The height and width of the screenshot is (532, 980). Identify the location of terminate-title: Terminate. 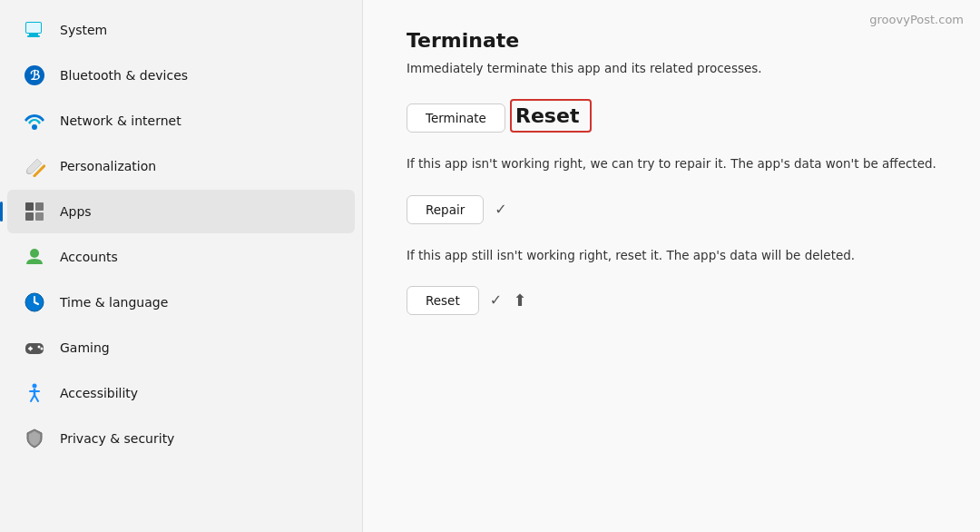
(671, 40).